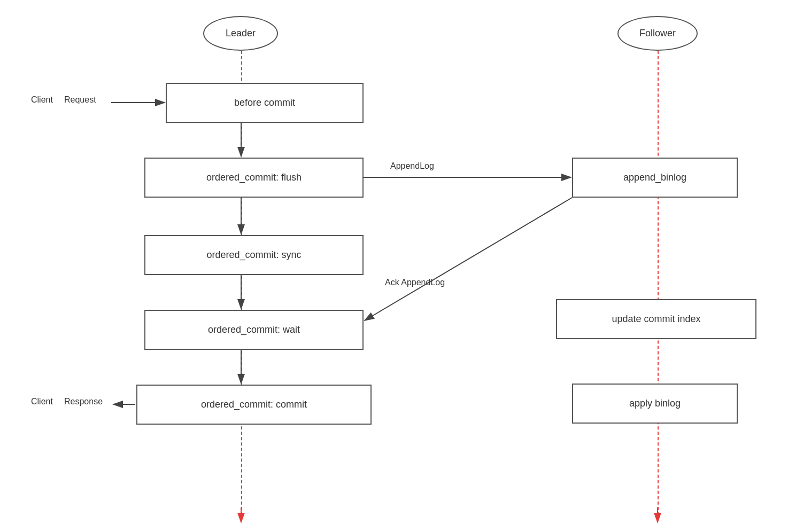 Image resolution: width=788 pixels, height=532 pixels. Describe the element at coordinates (265, 103) in the screenshot. I see `before-commit-label: before commit` at that location.